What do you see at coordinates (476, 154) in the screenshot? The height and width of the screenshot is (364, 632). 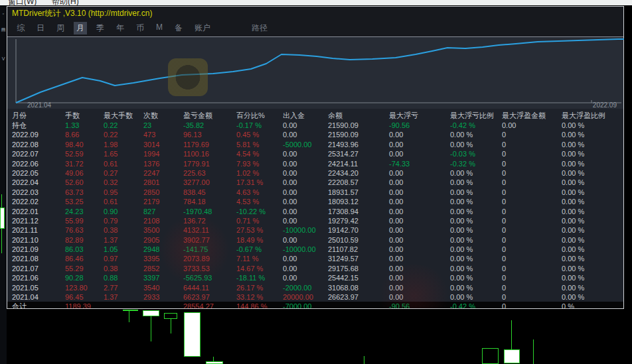 I see `cell-max-float-loss-pct: -0.03 %` at bounding box center [476, 154].